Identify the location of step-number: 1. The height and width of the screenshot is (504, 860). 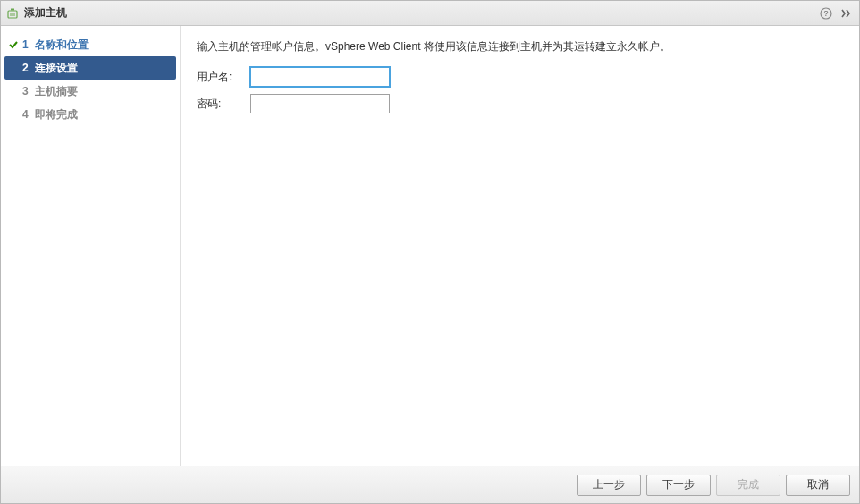
(29, 45).